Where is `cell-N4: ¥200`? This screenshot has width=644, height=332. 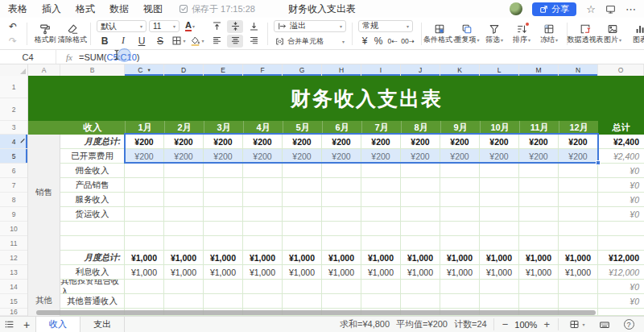 cell-N4: ¥200 is located at coordinates (578, 142).